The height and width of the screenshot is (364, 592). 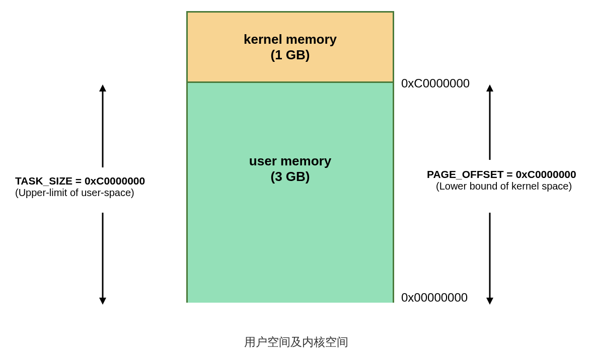 I want to click on kernel-title: kernel memory, so click(x=290, y=39).